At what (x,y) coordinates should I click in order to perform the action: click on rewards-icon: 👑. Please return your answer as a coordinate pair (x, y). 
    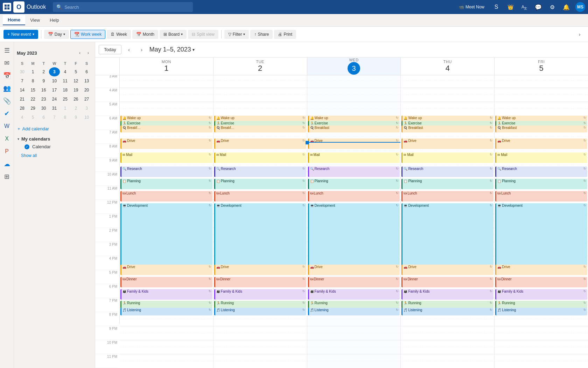
    Looking at the image, I should click on (510, 7).